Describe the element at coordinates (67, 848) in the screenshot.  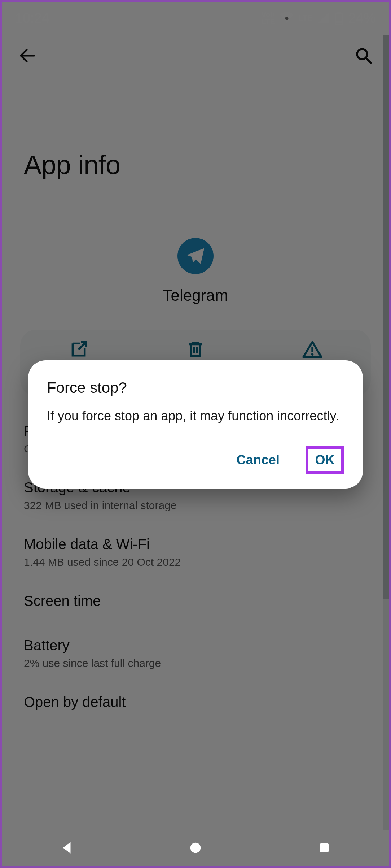
I see `nav-back-icon` at that location.